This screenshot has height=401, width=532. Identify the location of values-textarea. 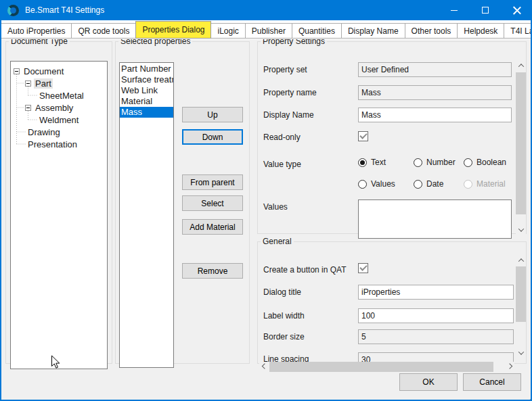
(435, 219).